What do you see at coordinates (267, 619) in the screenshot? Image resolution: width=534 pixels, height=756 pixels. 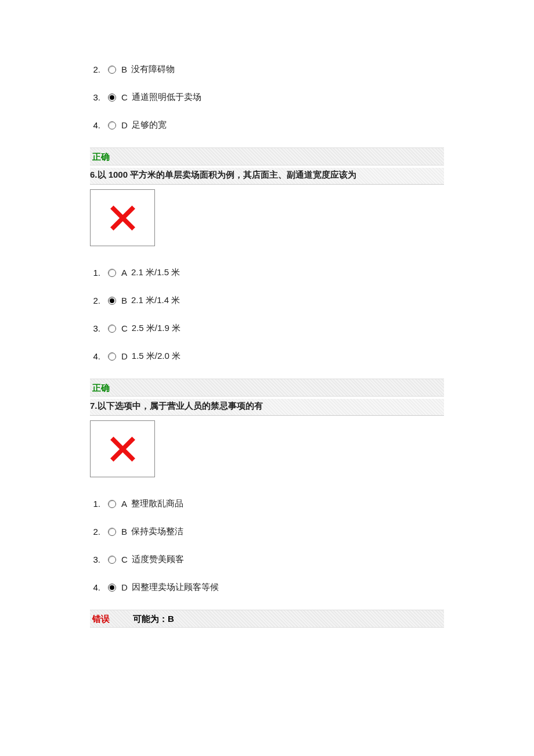 I see `status-bar-wrong: 错误 可能为：B` at bounding box center [267, 619].